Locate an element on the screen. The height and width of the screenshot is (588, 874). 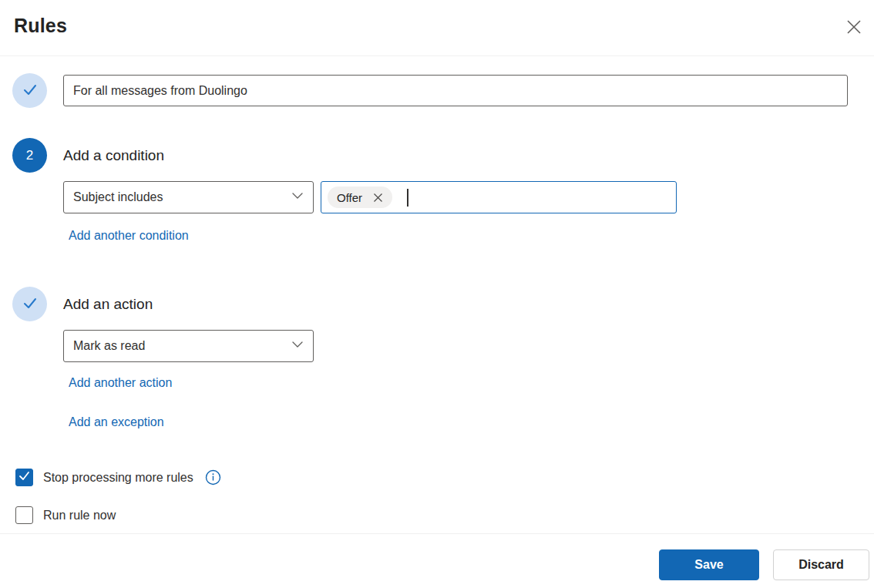
remove-tag-icon is located at coordinates (378, 197).